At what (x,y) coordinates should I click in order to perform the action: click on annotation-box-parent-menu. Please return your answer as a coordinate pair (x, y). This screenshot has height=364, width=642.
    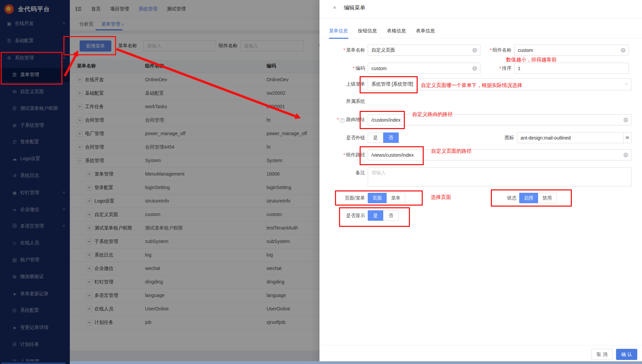
    Looking at the image, I should click on (389, 85).